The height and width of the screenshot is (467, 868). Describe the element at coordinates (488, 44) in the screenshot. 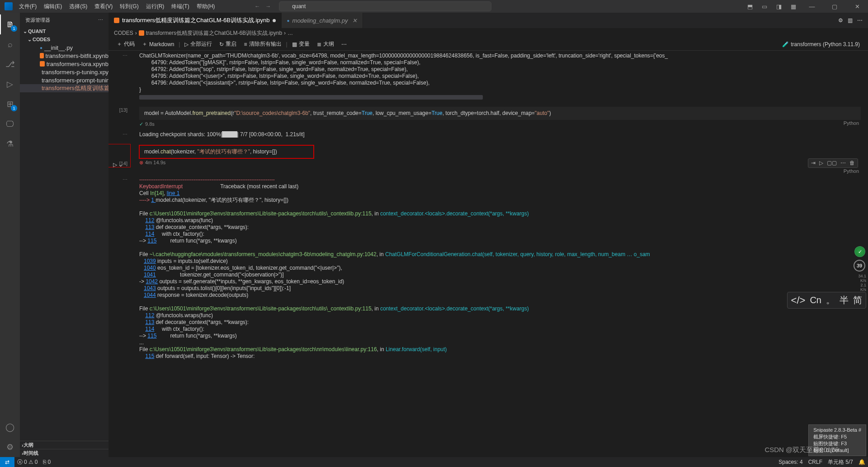

I see `notebook-toolbar: ＋ 代码 ＋ Markdown | ▷ 全部运行 ↻ 重启 ≡ 清除所有输出 |…` at that location.